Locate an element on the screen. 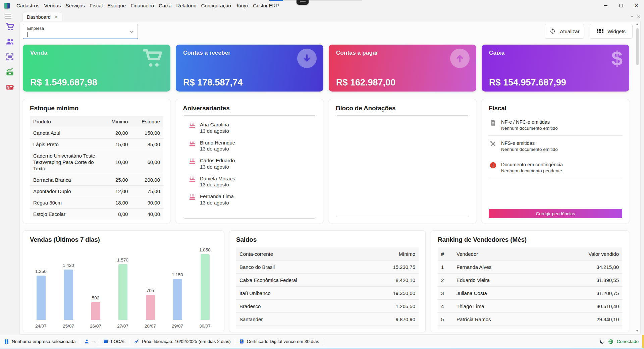  cell: 25,00 is located at coordinates (115, 180).